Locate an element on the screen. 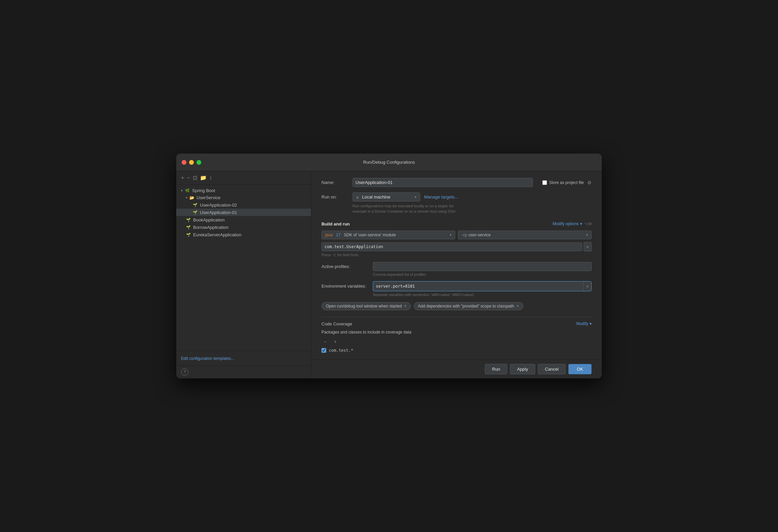 The height and width of the screenshot is (532, 778). build-and-run-title: Build and run is located at coordinates (336, 224).